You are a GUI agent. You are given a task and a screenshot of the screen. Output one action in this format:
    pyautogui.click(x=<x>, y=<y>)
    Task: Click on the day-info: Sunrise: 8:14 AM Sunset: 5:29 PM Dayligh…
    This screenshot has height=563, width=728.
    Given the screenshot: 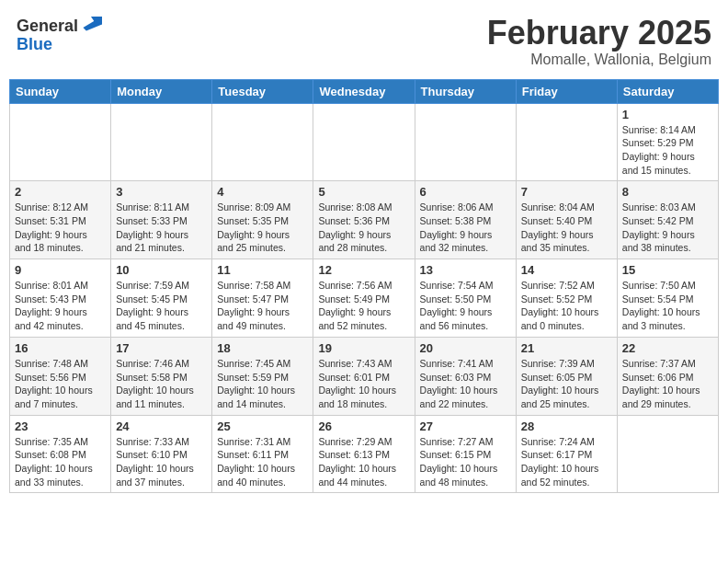 What is the action you would take?
    pyautogui.click(x=667, y=151)
    